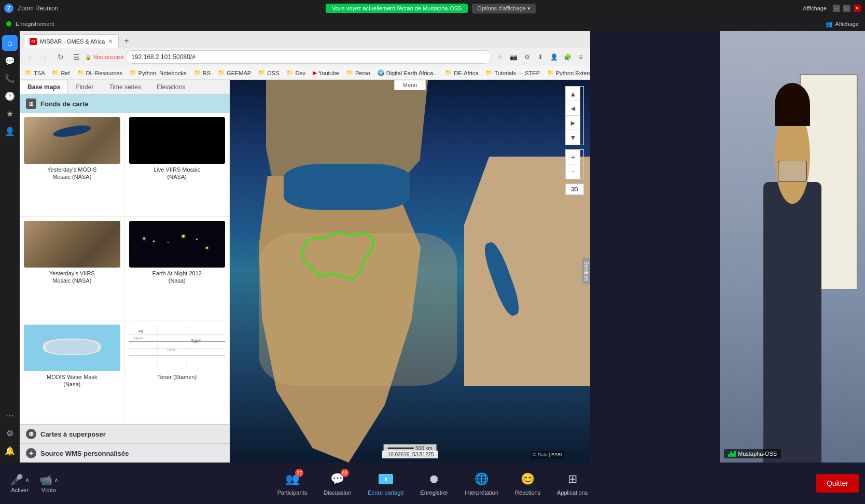  I want to click on tab-close-button: ✕, so click(110, 41).